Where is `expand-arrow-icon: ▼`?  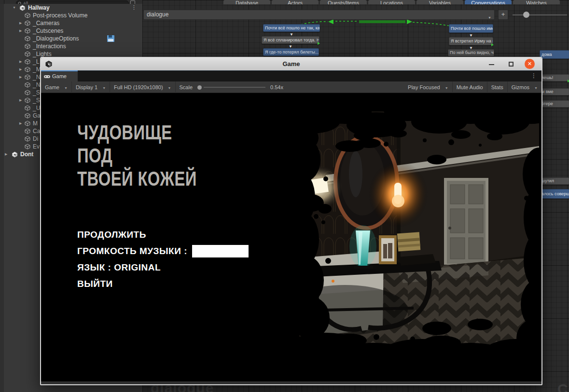
expand-arrow-icon: ▼ is located at coordinates (14, 8).